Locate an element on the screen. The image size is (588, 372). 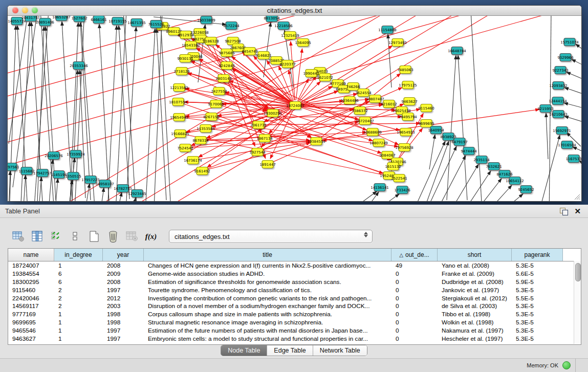
table-cell-short: Franke et al. (2009) is located at coordinates (475, 274).